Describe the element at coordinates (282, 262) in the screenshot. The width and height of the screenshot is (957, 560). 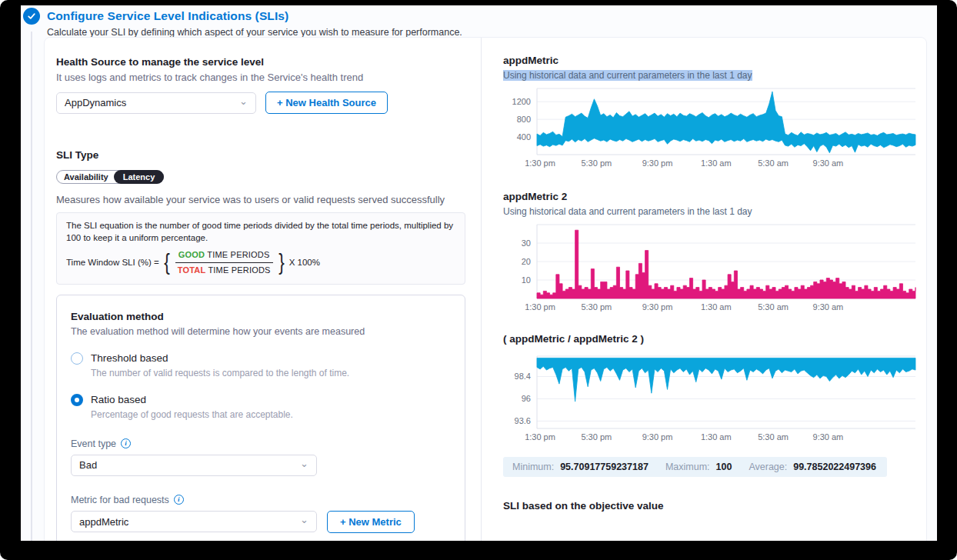
I see `right-brace: }` at that location.